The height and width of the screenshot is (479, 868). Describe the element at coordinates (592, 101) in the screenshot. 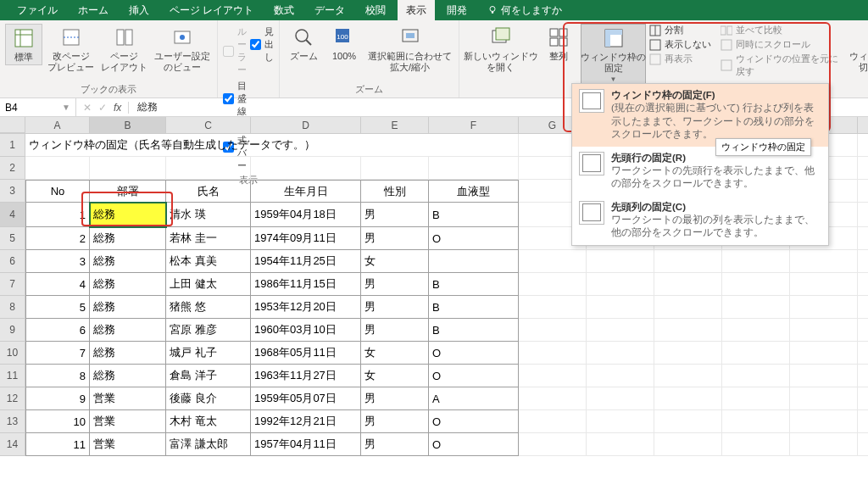

I see `freeze-panes-icon` at that location.